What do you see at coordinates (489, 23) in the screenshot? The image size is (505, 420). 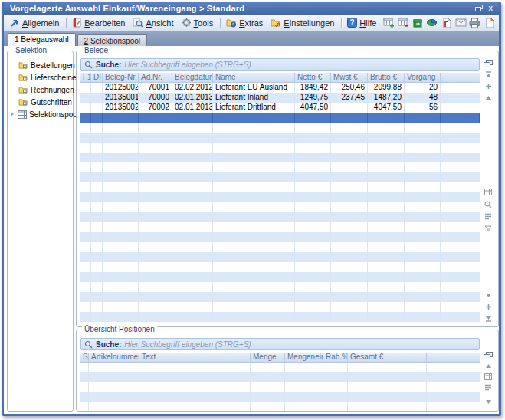 I see `new-document-icon` at bounding box center [489, 23].